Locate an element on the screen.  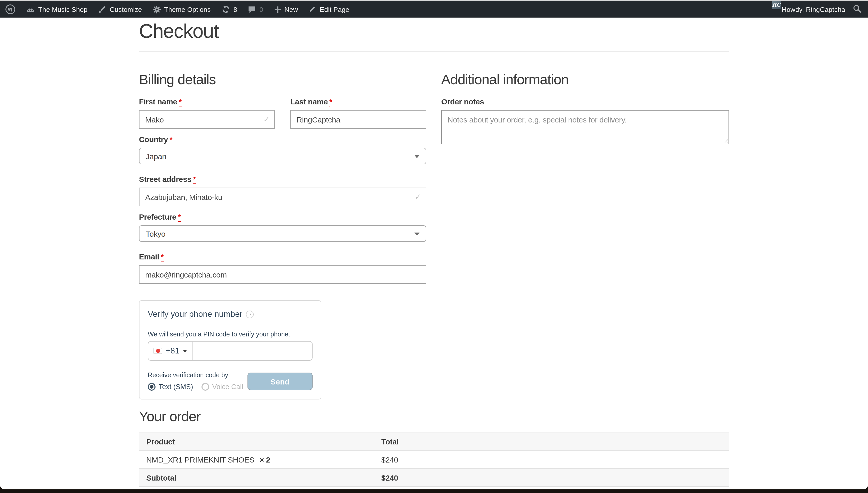
first-name-input is located at coordinates (207, 119).